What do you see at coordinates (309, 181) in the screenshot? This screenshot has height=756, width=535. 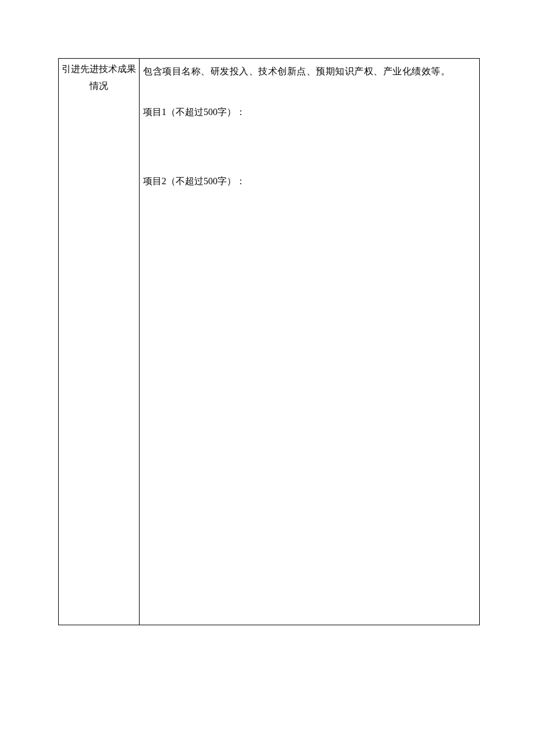 I see `project-2-label: 项目2（不超过500字）：` at bounding box center [309, 181].